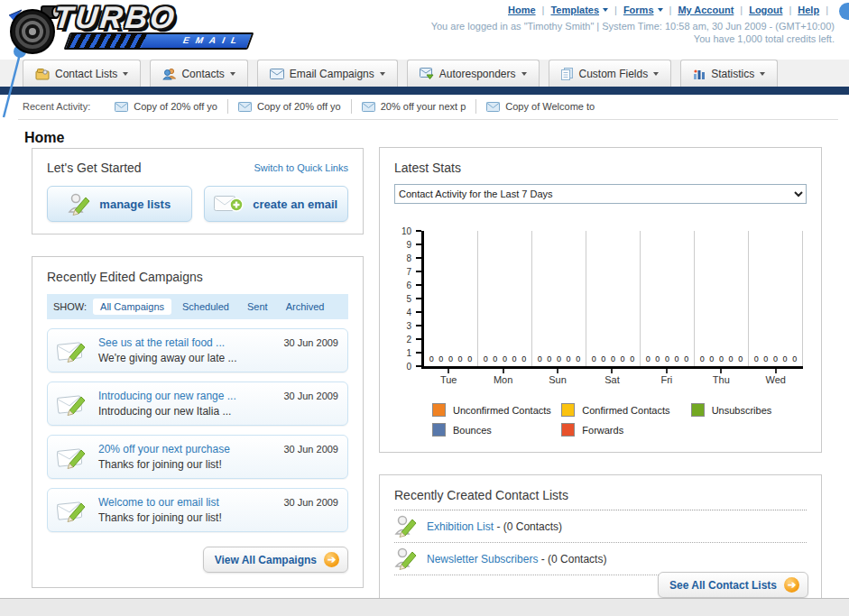  I want to click on campaign-subtitle: Introducing our new Italia ..., so click(164, 411).